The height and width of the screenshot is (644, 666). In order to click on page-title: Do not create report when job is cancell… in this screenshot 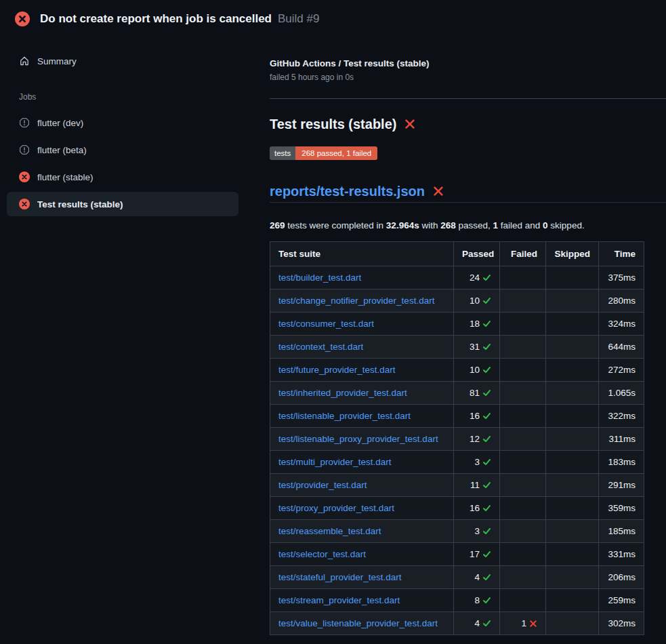, I will do `click(180, 19)`.